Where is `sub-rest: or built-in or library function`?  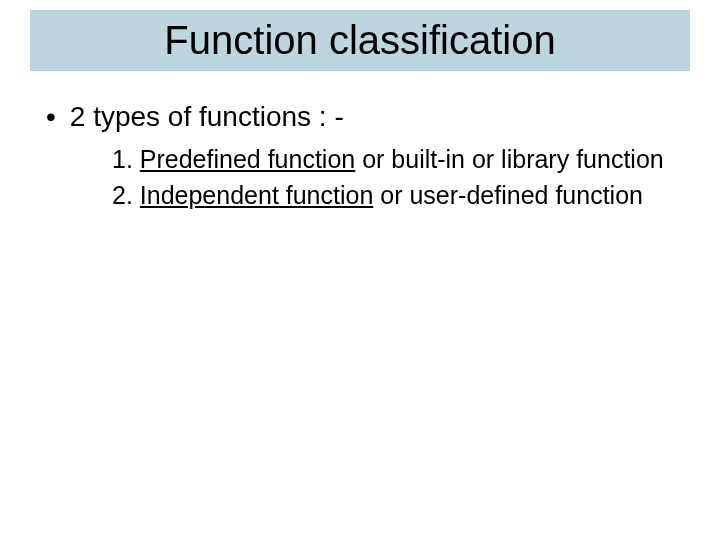 sub-rest: or built-in or library function is located at coordinates (509, 159).